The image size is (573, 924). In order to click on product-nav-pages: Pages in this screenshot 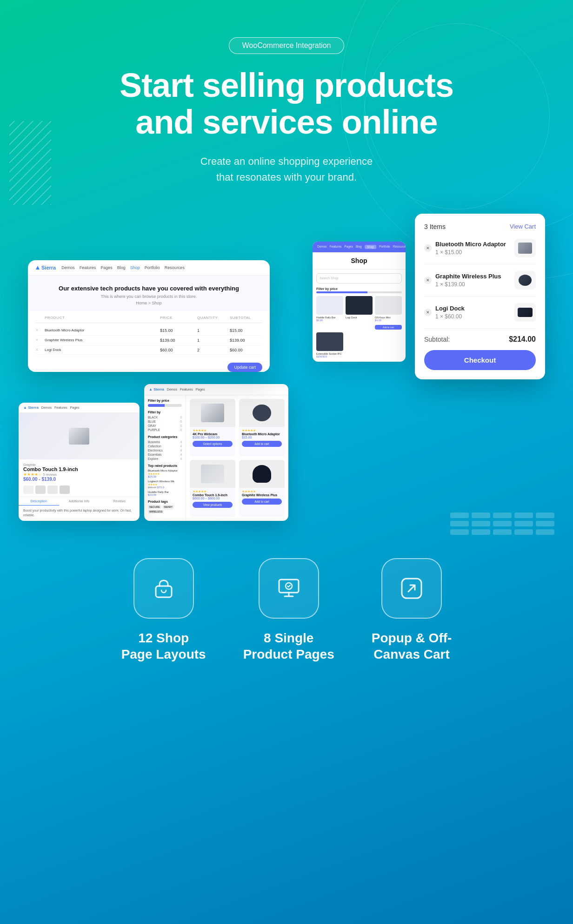, I will do `click(75, 408)`.